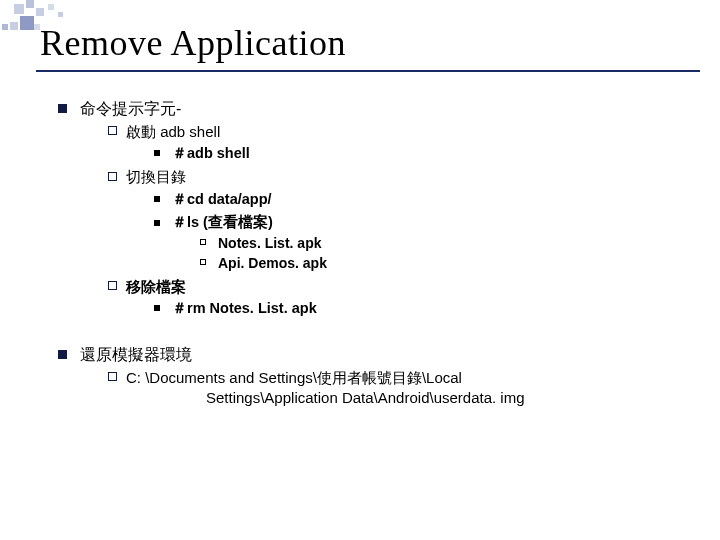  I want to click on text-apidemos-apk: Api. Demos. apk, so click(272, 263).